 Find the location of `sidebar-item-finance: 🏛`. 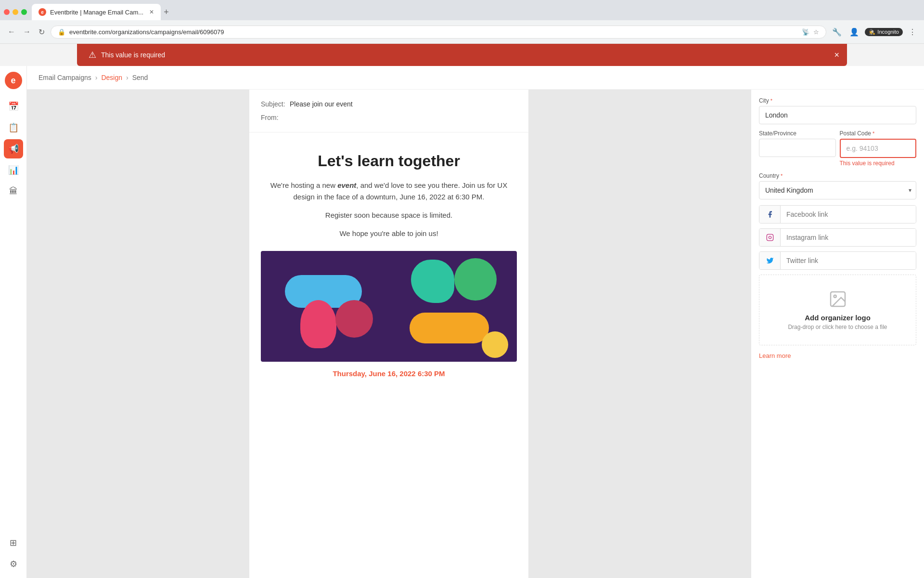

sidebar-item-finance: 🏛 is located at coordinates (13, 191).